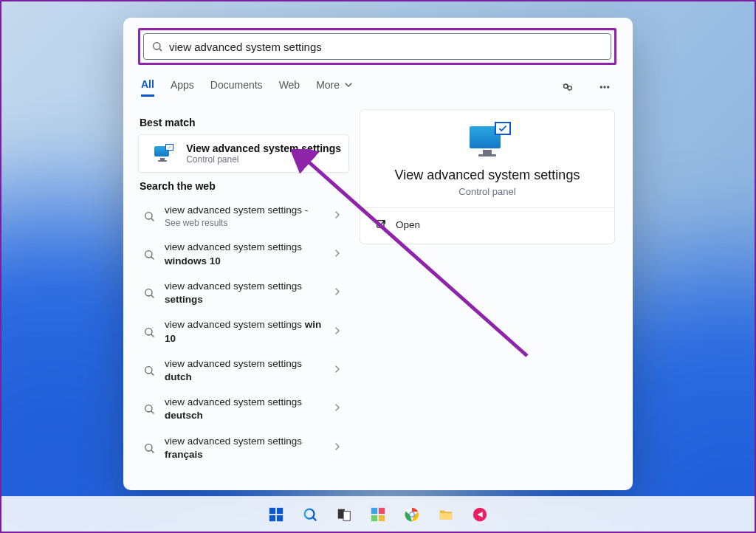  What do you see at coordinates (244, 409) in the screenshot?
I see `web-result-text: view advanced system settings deutsch` at bounding box center [244, 409].